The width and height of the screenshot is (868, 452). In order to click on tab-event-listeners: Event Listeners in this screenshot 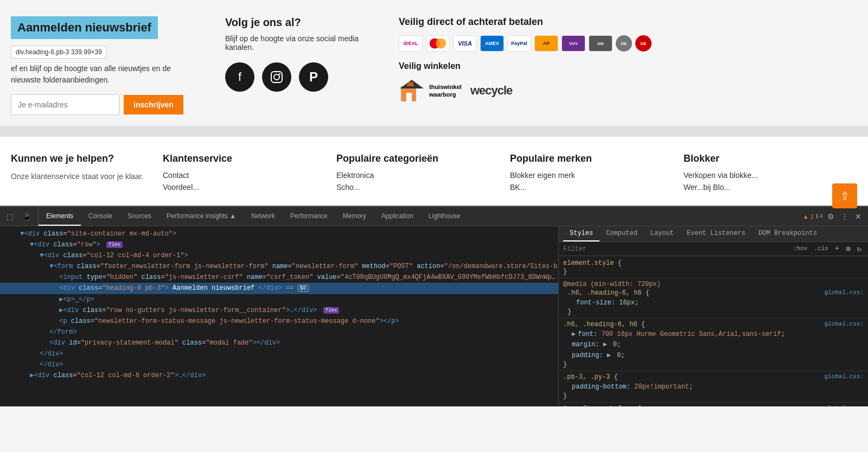, I will do `click(716, 234)`.